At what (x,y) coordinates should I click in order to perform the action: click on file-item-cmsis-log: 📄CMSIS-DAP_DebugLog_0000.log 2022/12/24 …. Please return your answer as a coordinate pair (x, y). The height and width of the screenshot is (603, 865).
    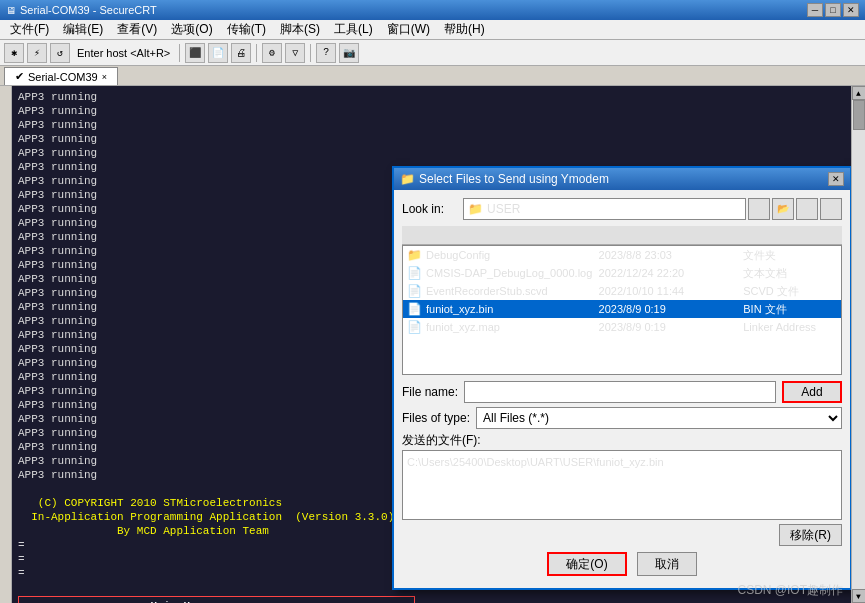
    Looking at the image, I should click on (622, 273).